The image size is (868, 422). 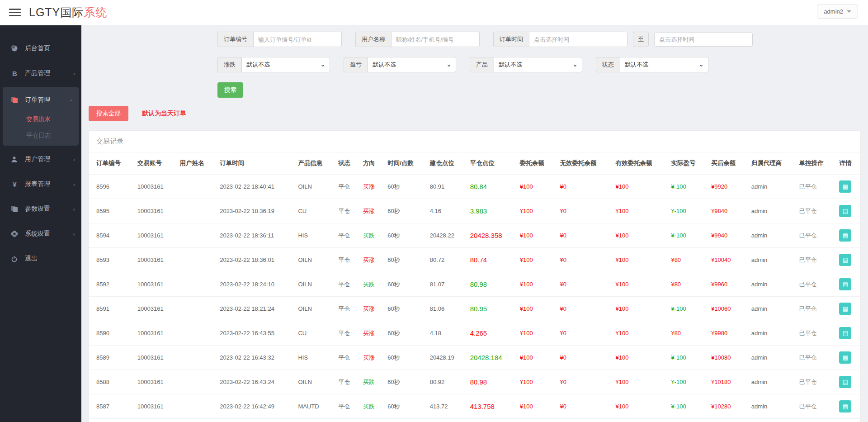 I want to click on cell-after-balance: ¥9840, so click(x=728, y=211).